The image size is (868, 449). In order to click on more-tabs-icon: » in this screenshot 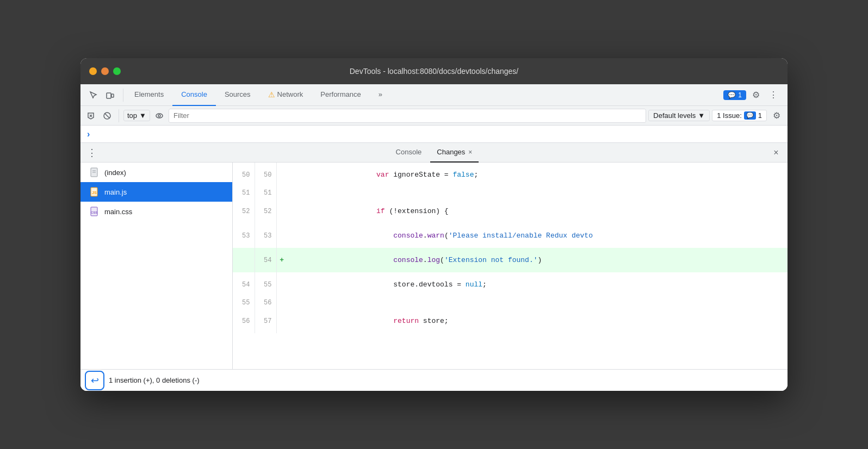, I will do `click(381, 95)`.